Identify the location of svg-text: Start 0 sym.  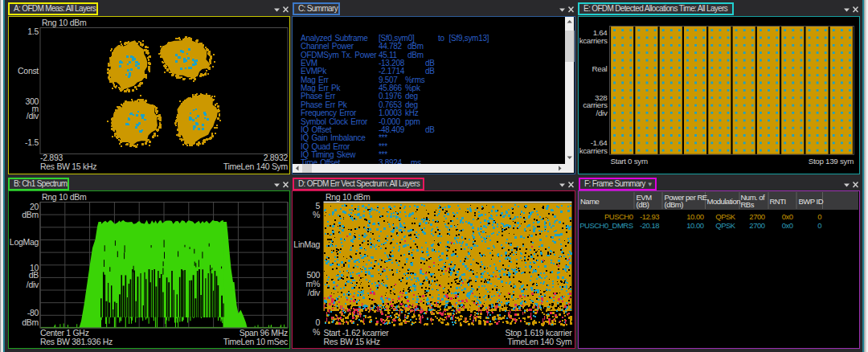
(629, 161).